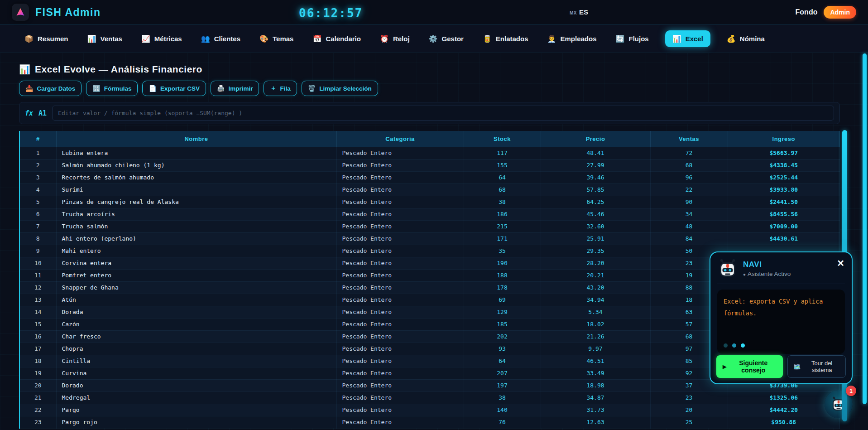  I want to click on column-header-ventas: Ventas, so click(689, 139).